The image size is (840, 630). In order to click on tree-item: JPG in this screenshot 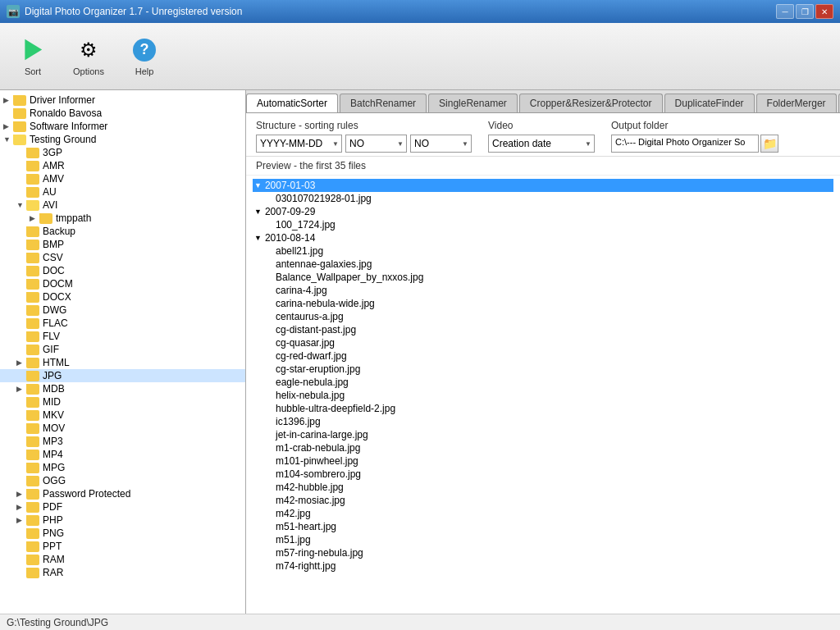, I will do `click(123, 376)`.